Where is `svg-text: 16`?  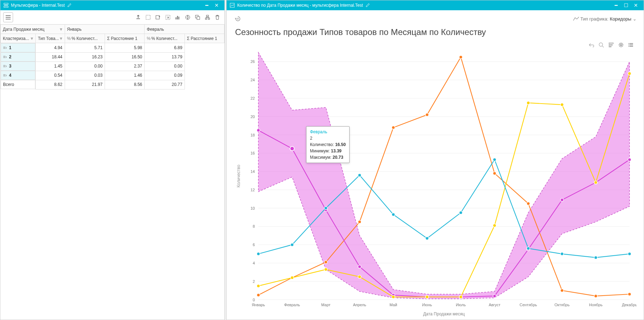 svg-text: 16 is located at coordinates (253, 153).